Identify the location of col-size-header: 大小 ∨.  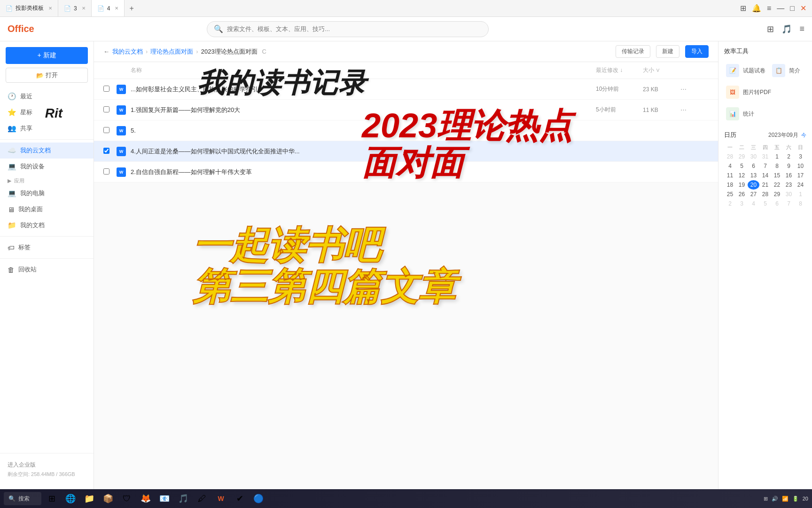
(662, 71).